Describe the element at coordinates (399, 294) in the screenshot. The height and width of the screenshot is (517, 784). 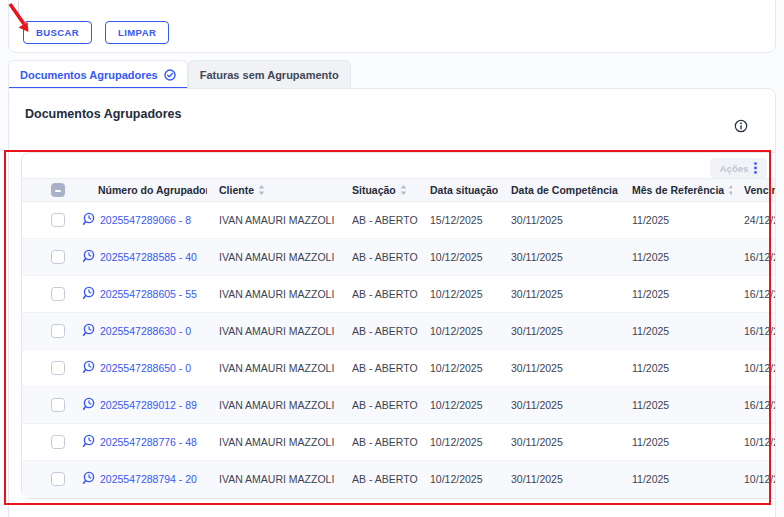
I see `table-row: 2025547288605 - 55 IVAN AMAURI MAZZOLI A…` at that location.